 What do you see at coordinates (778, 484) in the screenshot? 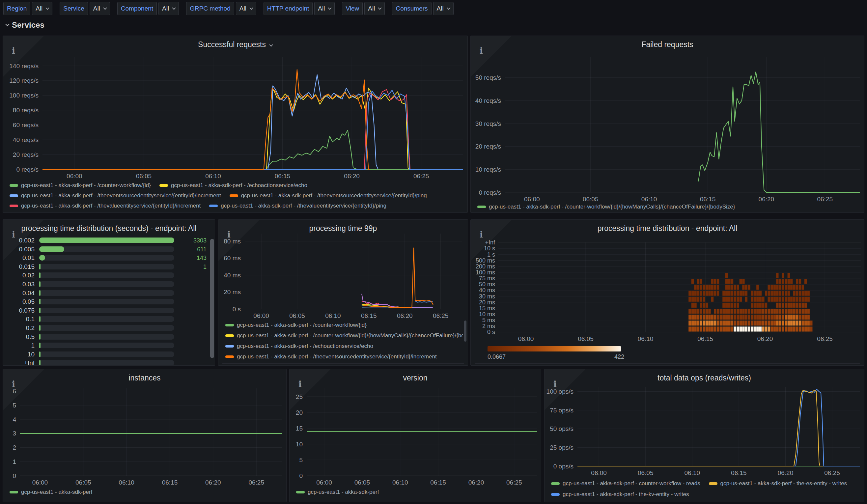
I see `legend-item: gcp-us-east1 - akka-sdk-perf - the-es-en…` at bounding box center [778, 484].